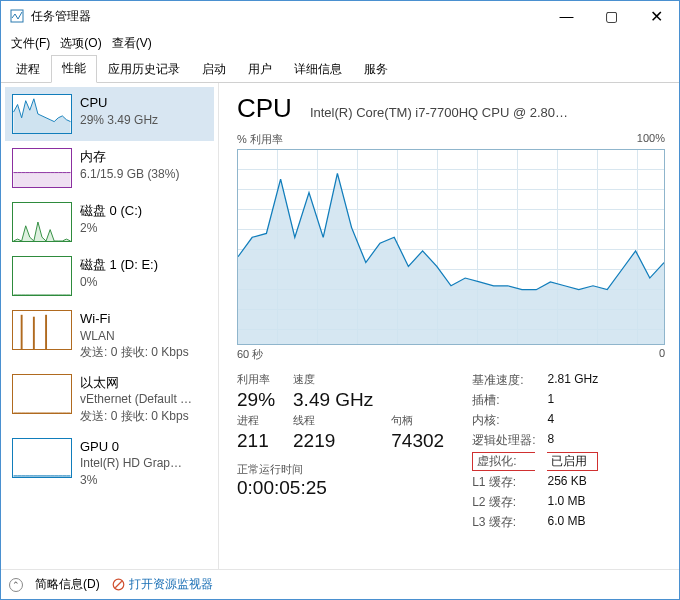 The image size is (680, 600). What do you see at coordinates (74, 69) in the screenshot?
I see `tab-performance: 性能` at bounding box center [74, 69].